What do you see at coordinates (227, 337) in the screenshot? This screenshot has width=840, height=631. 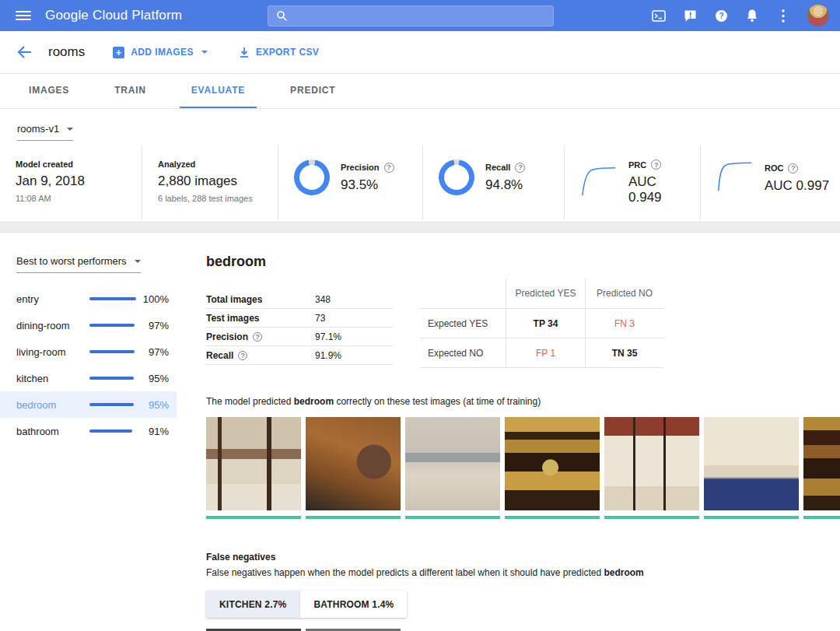 I see `metric-label: Precision` at bounding box center [227, 337].